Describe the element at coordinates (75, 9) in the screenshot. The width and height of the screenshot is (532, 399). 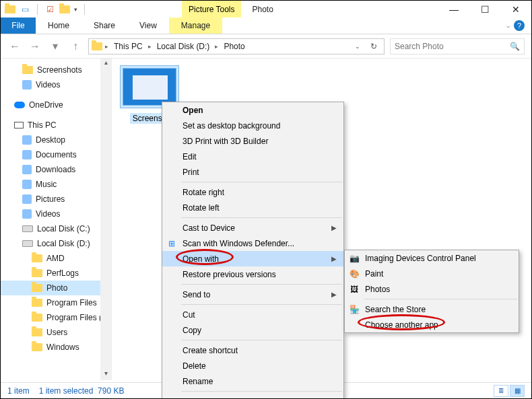
I see `chevron-down-icon: ▾` at that location.